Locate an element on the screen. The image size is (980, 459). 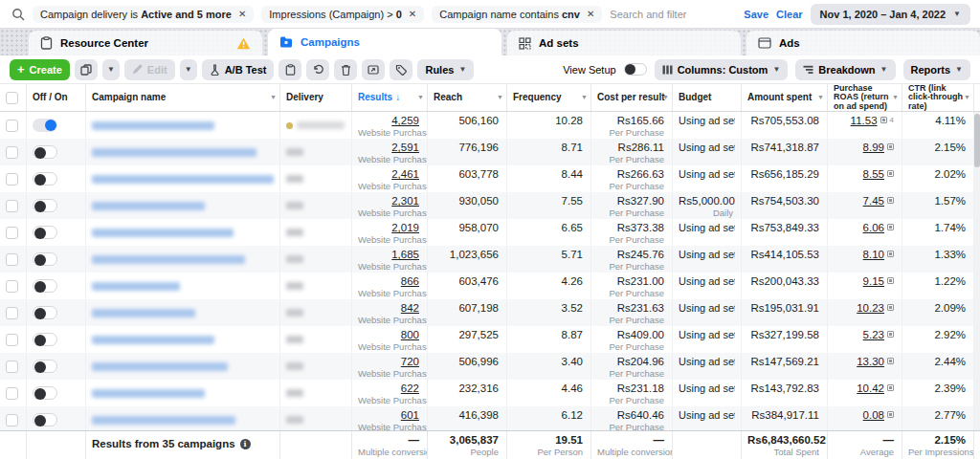
results-value: 622 is located at coordinates (389, 388).